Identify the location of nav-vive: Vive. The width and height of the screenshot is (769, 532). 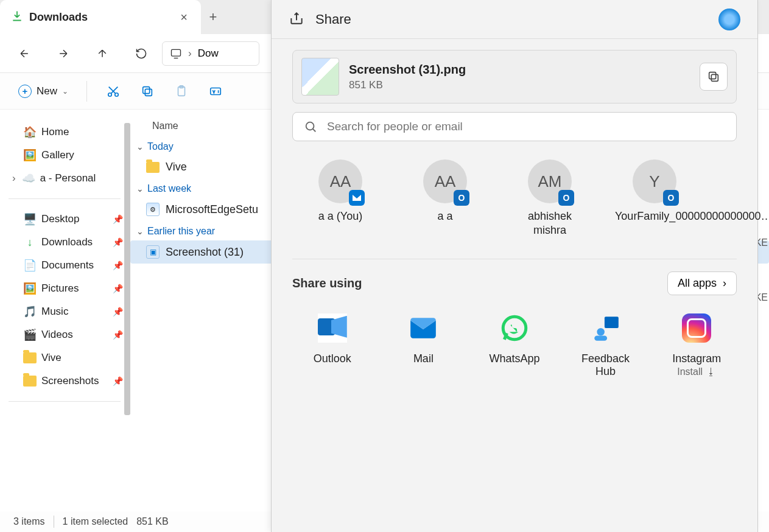
(73, 358).